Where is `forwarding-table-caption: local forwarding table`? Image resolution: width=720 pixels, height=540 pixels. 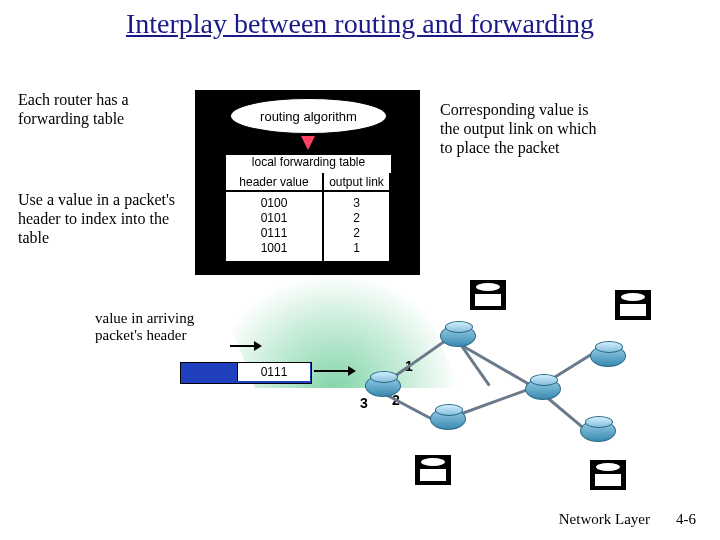
forwarding-table-caption: local forwarding table is located at coordinates (308, 164).